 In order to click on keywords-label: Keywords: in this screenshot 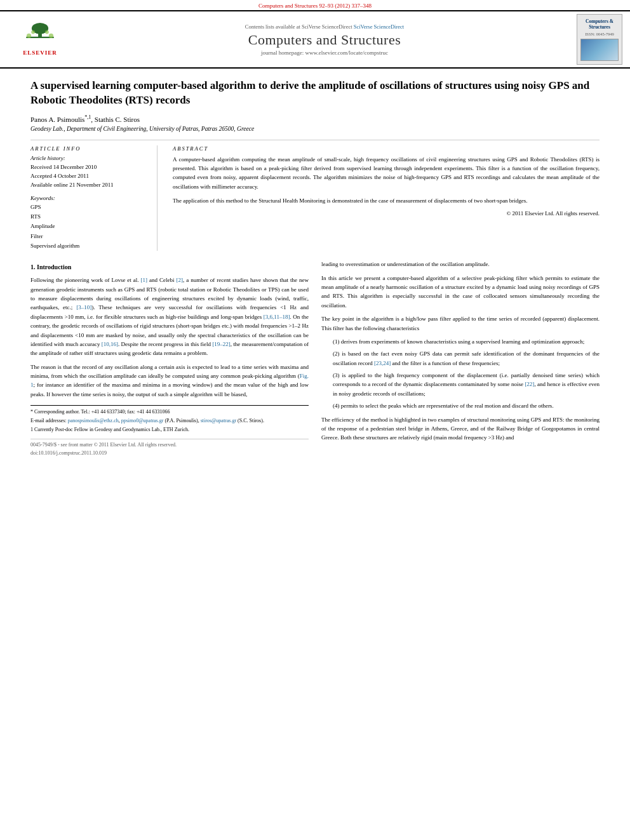, I will do `click(90, 198)`.